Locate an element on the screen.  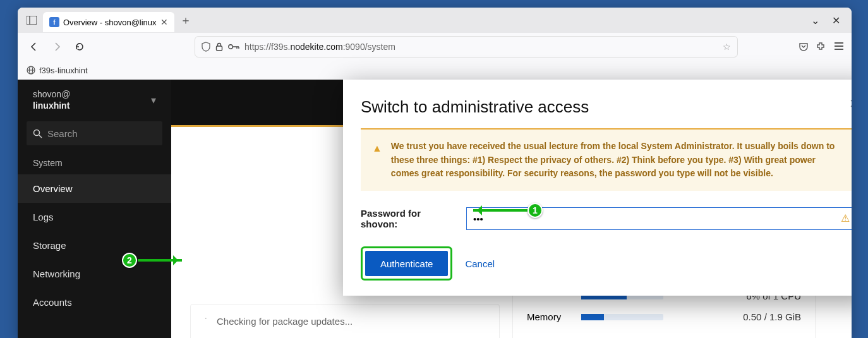
modal-title: Switch to administrative access is located at coordinates (606, 107).